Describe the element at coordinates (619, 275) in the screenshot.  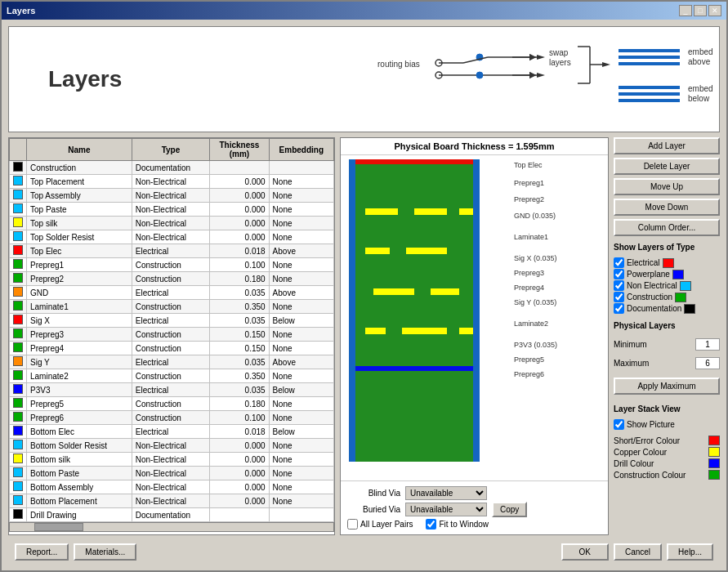
I see `layer-type-checkbox-powerplane` at that location.